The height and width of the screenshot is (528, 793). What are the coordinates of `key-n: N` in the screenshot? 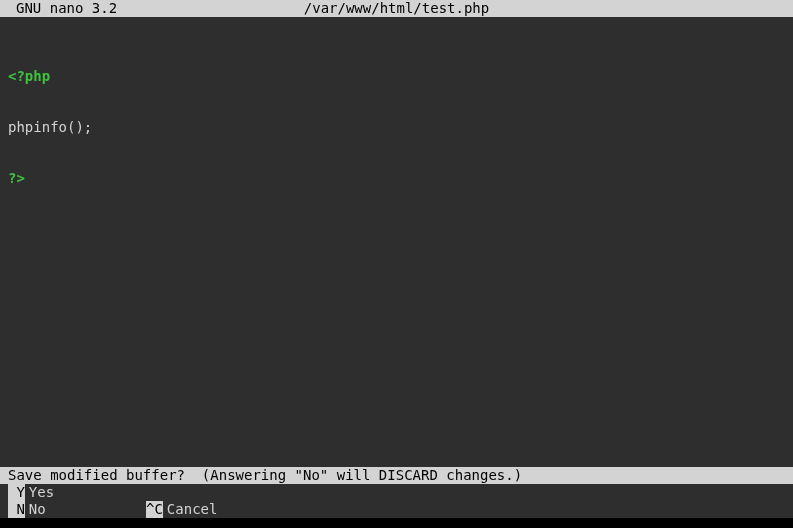 It's located at (16, 510).